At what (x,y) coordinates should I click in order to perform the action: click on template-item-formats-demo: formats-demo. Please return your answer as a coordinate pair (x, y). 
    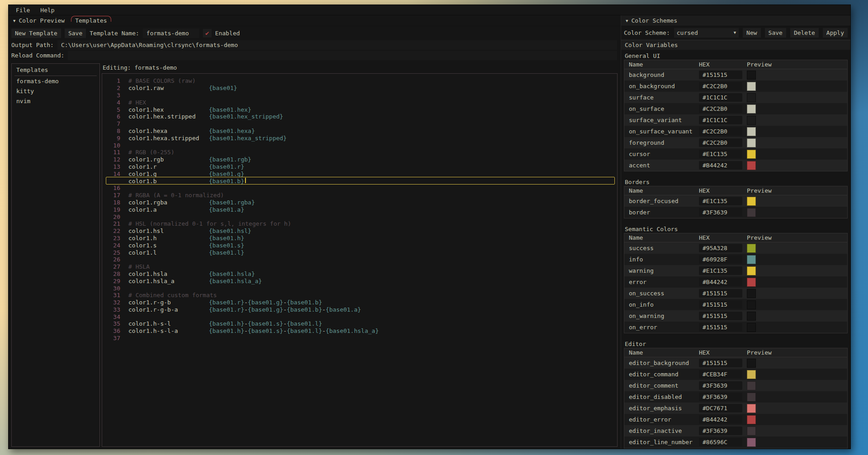
    Looking at the image, I should click on (56, 81).